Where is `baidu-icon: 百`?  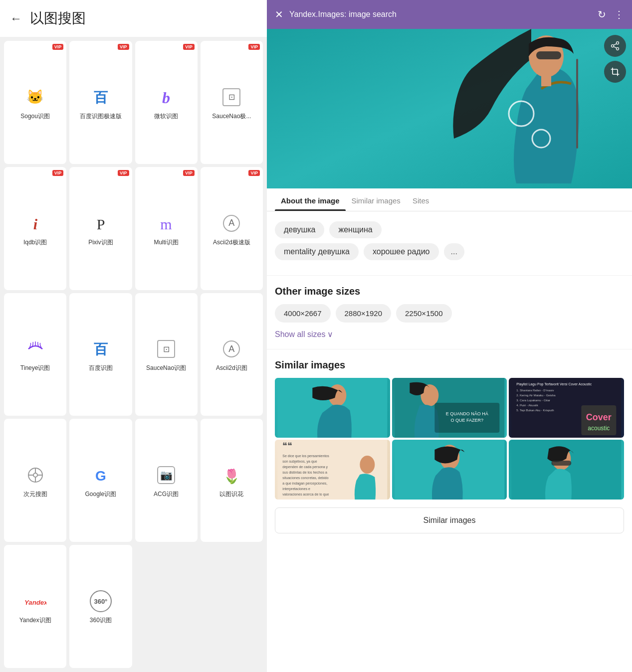 baidu-icon: 百 is located at coordinates (101, 349).